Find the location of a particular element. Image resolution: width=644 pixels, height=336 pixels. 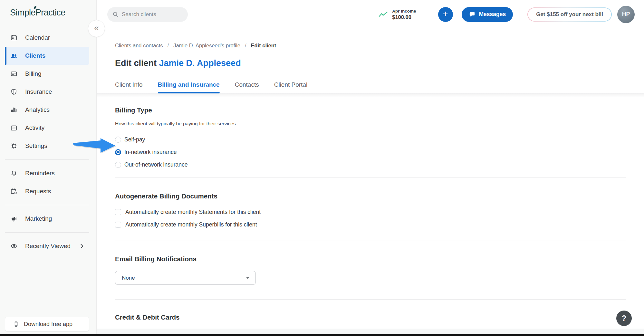

sidebar-item-marketing: Marketing is located at coordinates (47, 219).